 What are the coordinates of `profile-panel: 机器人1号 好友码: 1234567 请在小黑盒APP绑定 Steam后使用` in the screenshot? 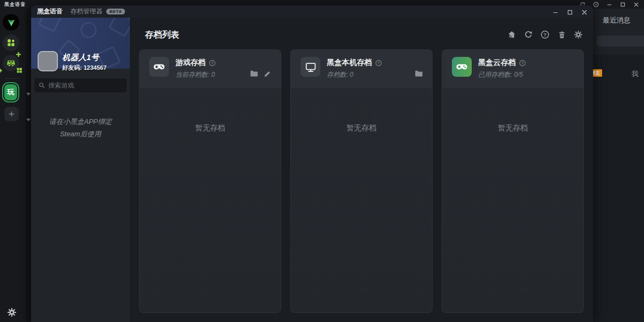 It's located at (80, 170).